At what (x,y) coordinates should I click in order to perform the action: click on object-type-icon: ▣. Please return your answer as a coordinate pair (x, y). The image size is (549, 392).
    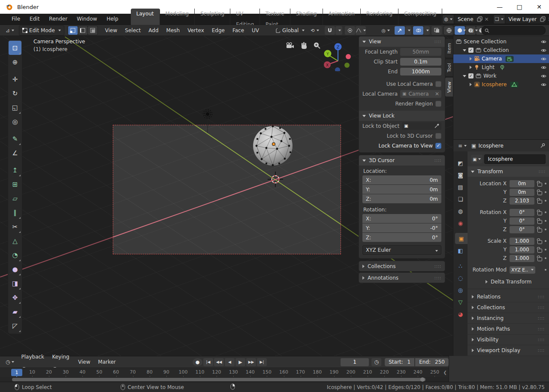
    Looking at the image, I should click on (477, 159).